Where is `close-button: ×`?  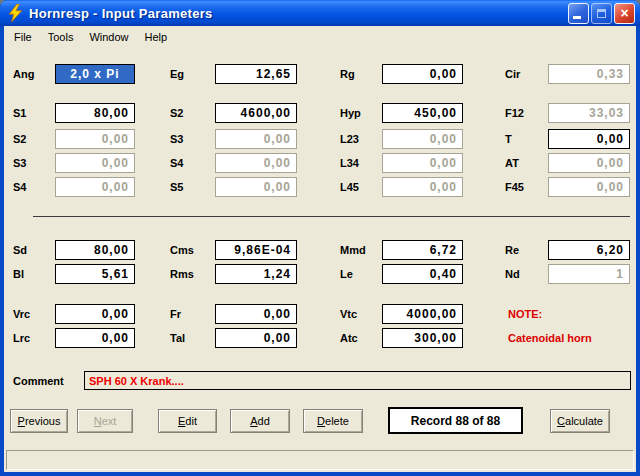
close-button: × is located at coordinates (624, 14).